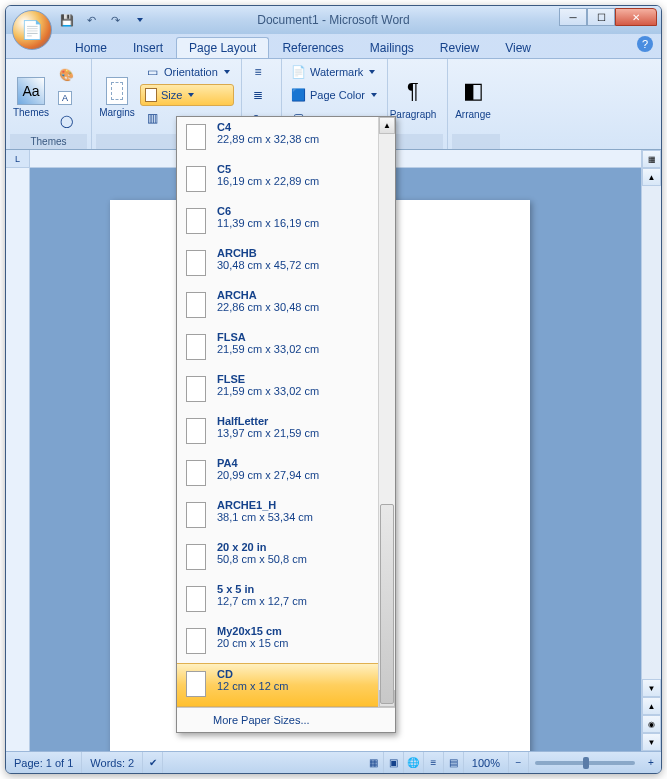 The image size is (667, 779). I want to click on size-option-flse: FLSE21,59 cm x 33,02 cm, so click(286, 390).